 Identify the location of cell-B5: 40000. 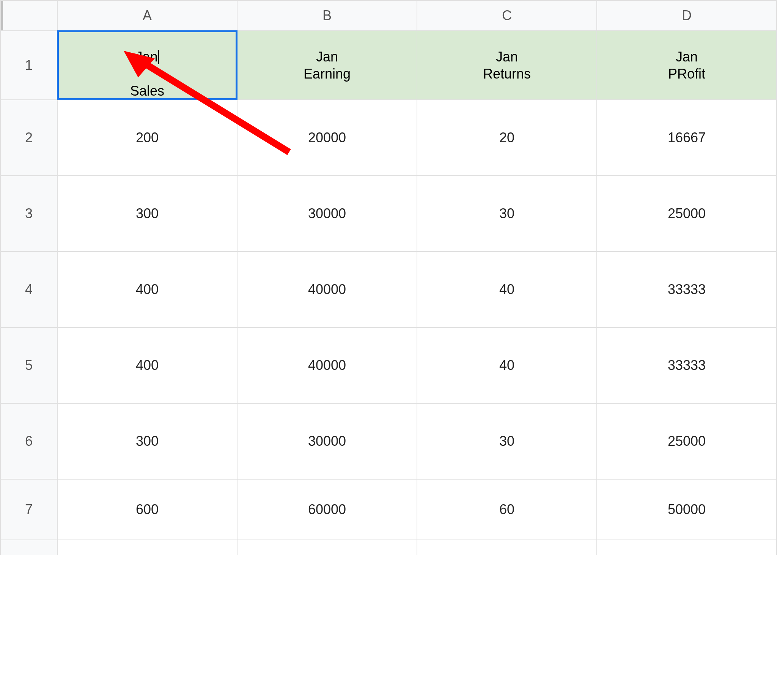
(327, 365).